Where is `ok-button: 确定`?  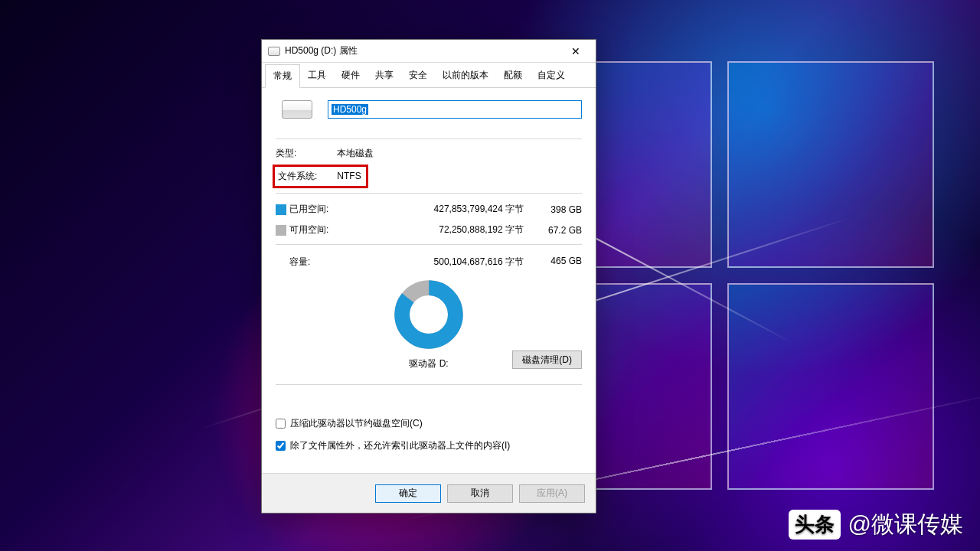 ok-button: 确定 is located at coordinates (408, 494).